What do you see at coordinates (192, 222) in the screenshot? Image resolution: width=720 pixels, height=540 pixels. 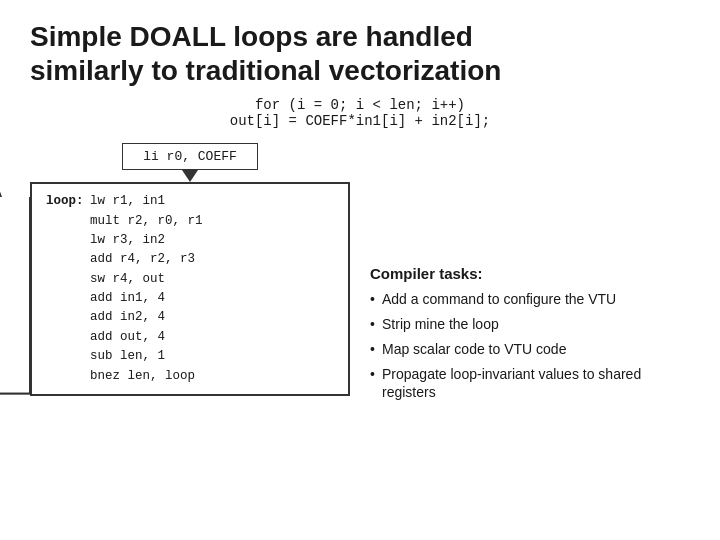 I see `loop-code-line: mult r2, r0, r1` at bounding box center [192, 222].